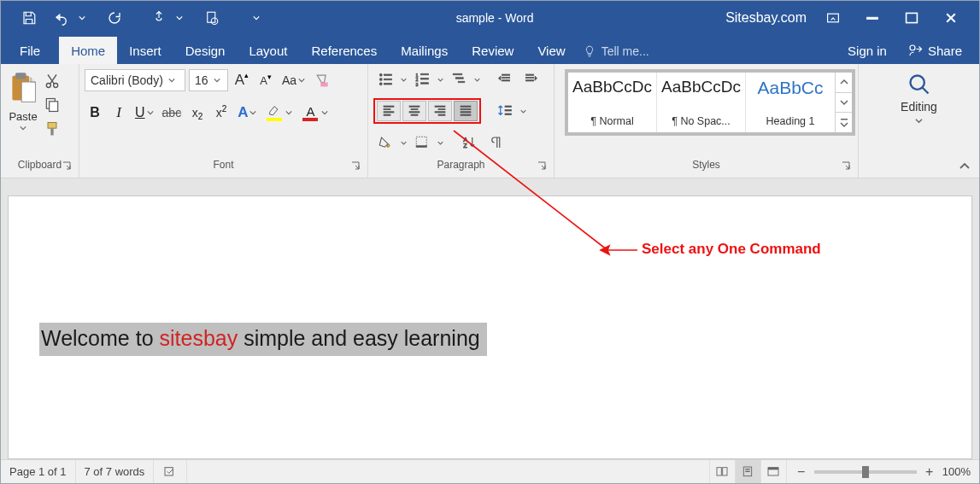 The image size is (980, 484). Describe the element at coordinates (212, 18) in the screenshot. I see `print-preview-icon` at that location.